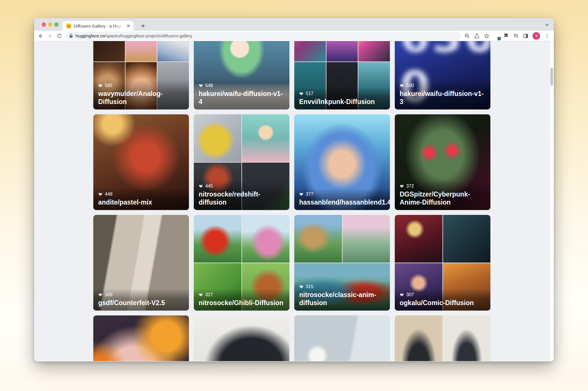 This screenshot has height=391, width=588. What do you see at coordinates (242, 303) in the screenshot?
I see `model-name: nitrosocke/Ghibli-Diffusion` at bounding box center [242, 303].